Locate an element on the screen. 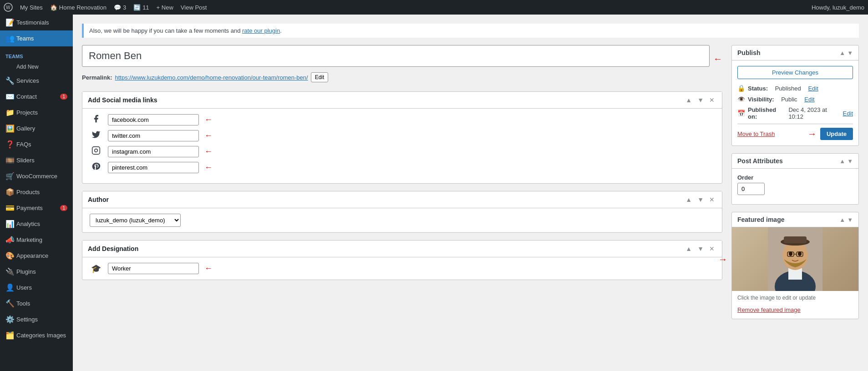 This screenshot has width=868, height=371. rate-plugin-link: rate our plugin is located at coordinates (261, 31).